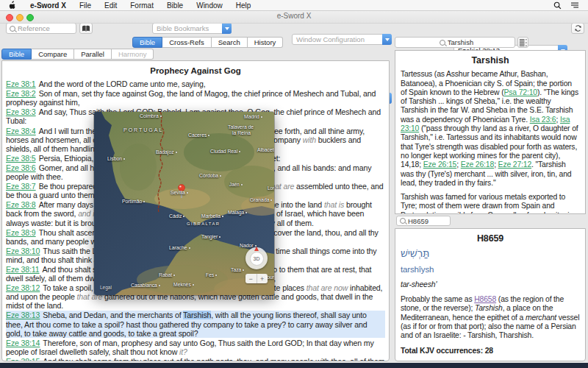  What do you see at coordinates (12, 5) in the screenshot?
I see `apple-menu-icon` at bounding box center [12, 5].